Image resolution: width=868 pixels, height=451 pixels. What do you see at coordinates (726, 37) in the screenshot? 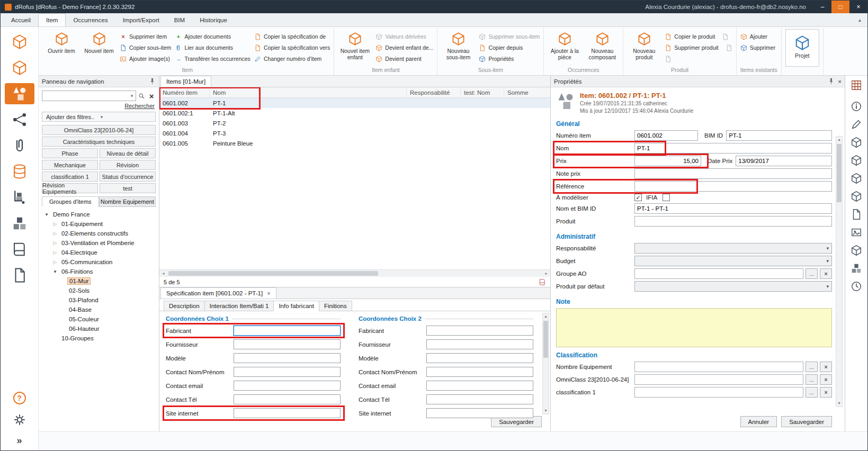
I see `copy-product-badge-icon` at bounding box center [726, 37].